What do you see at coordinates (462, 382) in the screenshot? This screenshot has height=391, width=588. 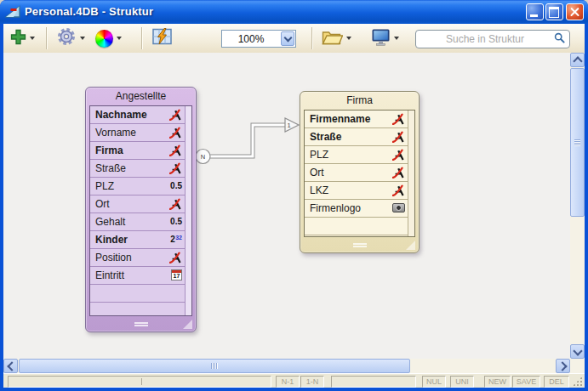 I see `uni-button: UNI` at bounding box center [462, 382].